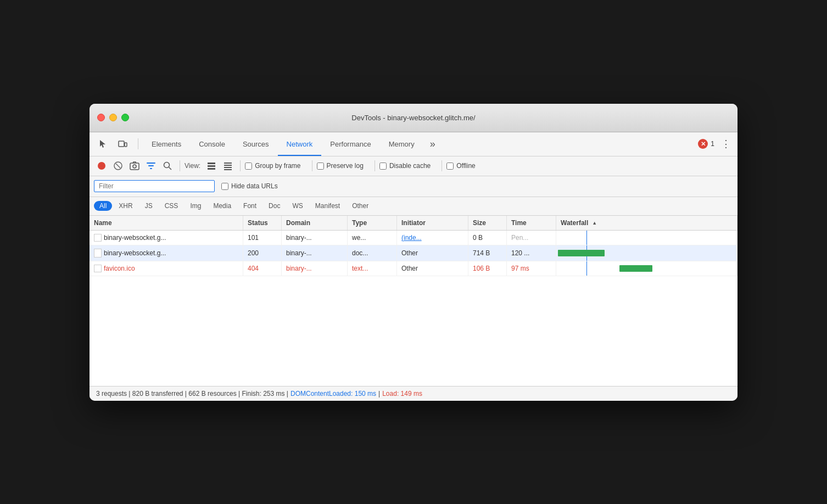  I want to click on filter-bar: Hide data URLs, so click(413, 187).